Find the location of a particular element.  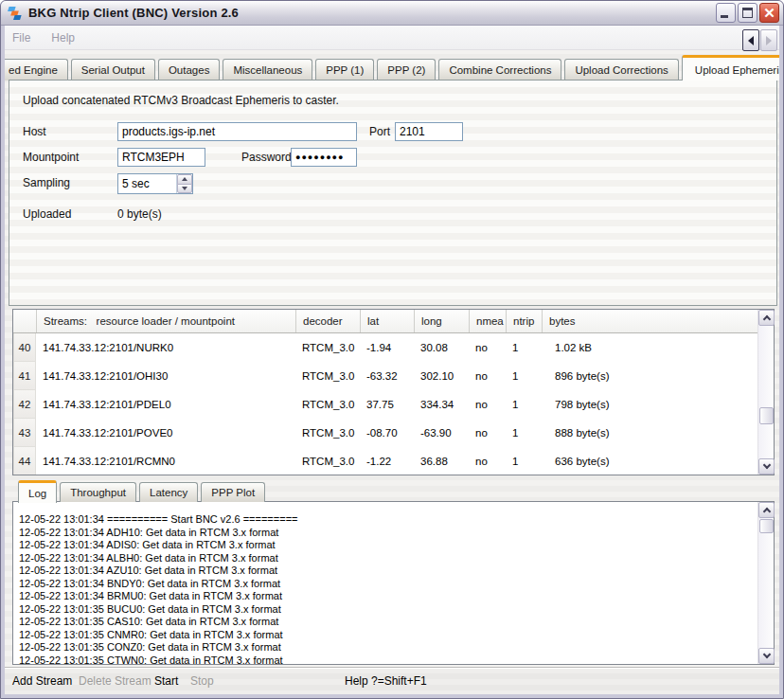

close-button: ✕ is located at coordinates (769, 13).